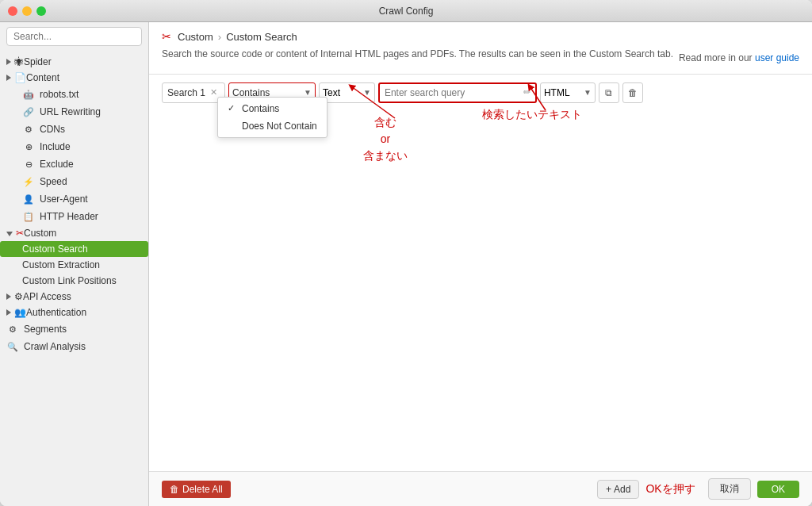  Describe the element at coordinates (75, 164) in the screenshot. I see `sidebar-item-exclude: ⊖ Exclude` at that location.